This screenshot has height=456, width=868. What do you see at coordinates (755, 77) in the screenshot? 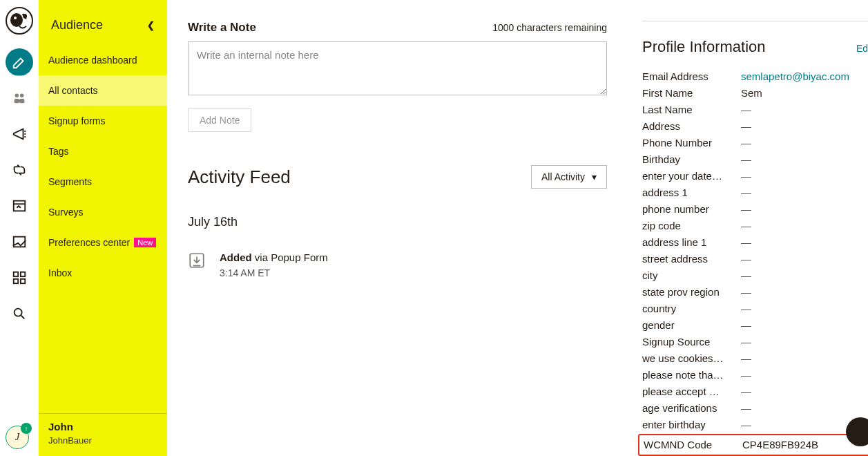
I see `profile-row: Email Addresssemlapetro@biyac.com` at bounding box center [755, 77].